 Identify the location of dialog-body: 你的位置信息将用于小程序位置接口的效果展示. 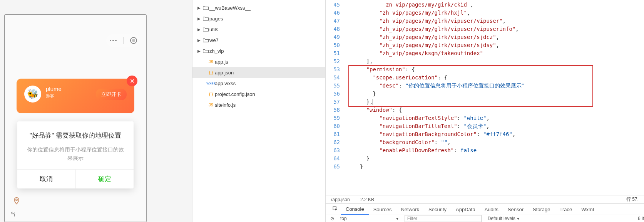
(75, 156).